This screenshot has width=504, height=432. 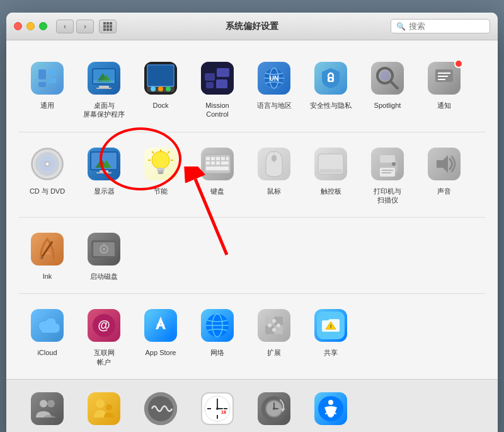 What do you see at coordinates (47, 90) in the screenshot?
I see `pref-general: 通用` at bounding box center [47, 90].